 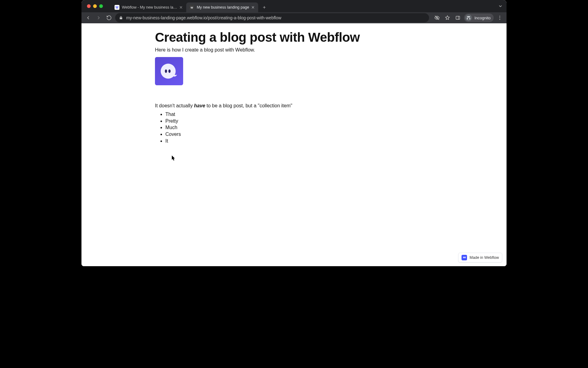 What do you see at coordinates (329, 114) in the screenshot?
I see `list-item: That` at bounding box center [329, 114].